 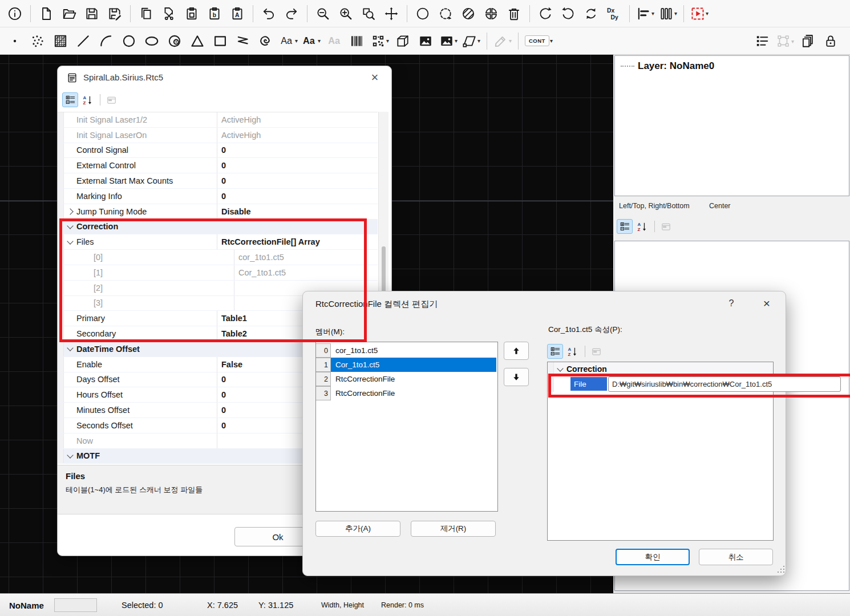 What do you see at coordinates (115, 14) in the screenshot?
I see `save-as-icon` at bounding box center [115, 14].